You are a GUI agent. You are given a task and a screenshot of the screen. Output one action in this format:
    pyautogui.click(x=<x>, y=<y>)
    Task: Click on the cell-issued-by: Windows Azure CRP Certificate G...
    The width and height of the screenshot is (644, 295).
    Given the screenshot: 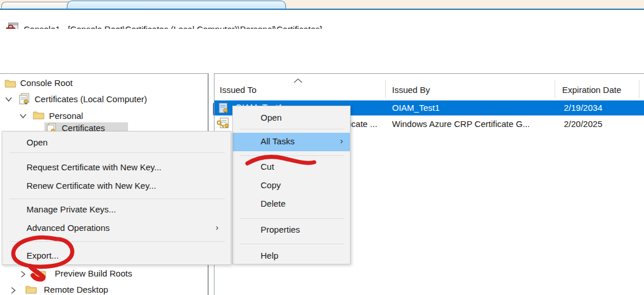 What is the action you would take?
    pyautogui.click(x=461, y=124)
    